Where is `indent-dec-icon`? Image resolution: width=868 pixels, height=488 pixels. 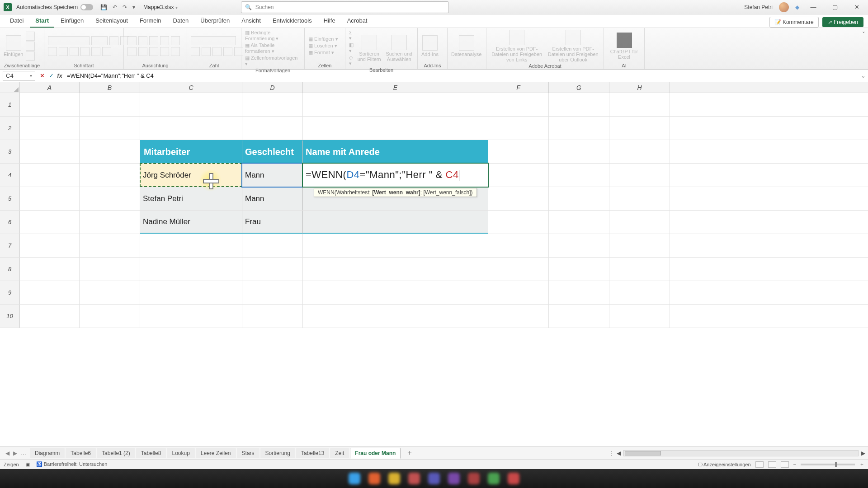
indent-dec-icon is located at coordinates (165, 52).